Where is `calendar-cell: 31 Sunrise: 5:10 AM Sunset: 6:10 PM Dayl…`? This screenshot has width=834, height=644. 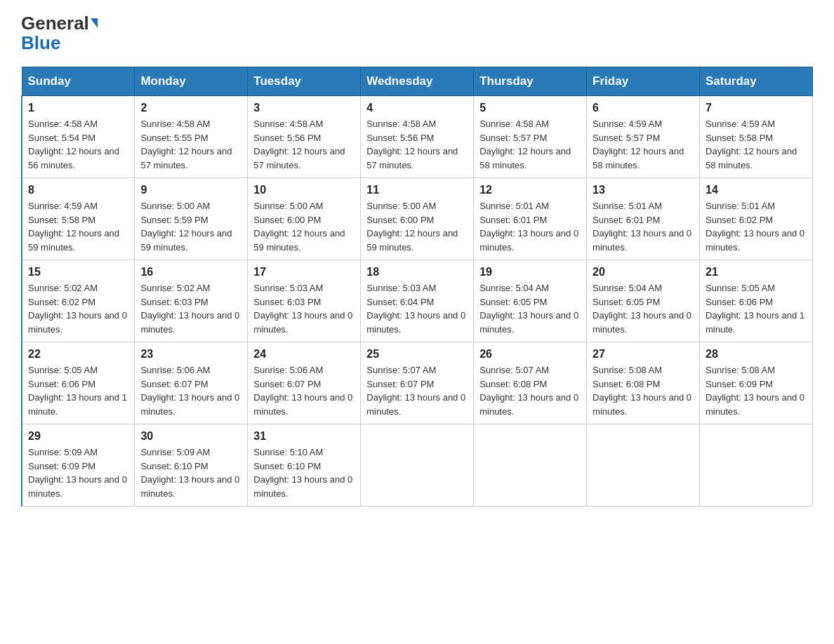 calendar-cell: 31 Sunrise: 5:10 AM Sunset: 6:10 PM Dayl… is located at coordinates (305, 466).